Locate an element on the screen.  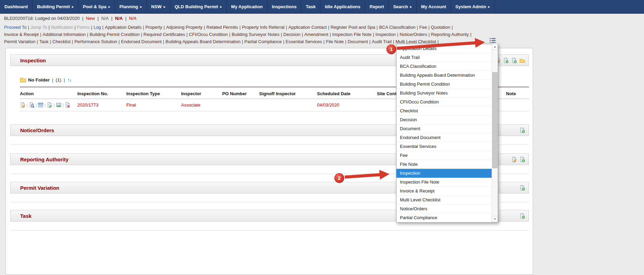
nav-item-dashboard: Dashboard is located at coordinates (16, 7).